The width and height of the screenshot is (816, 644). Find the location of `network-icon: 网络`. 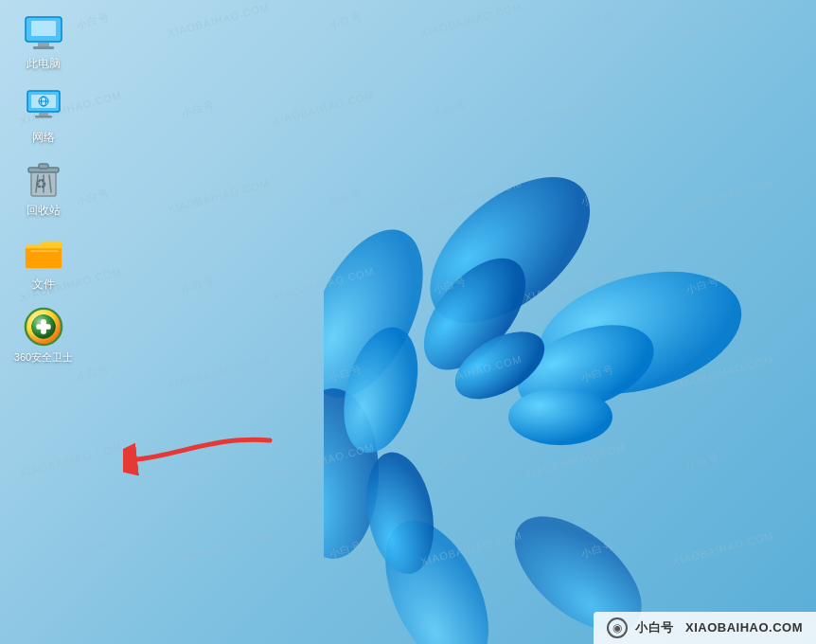

network-icon: 网络 is located at coordinates (44, 116).